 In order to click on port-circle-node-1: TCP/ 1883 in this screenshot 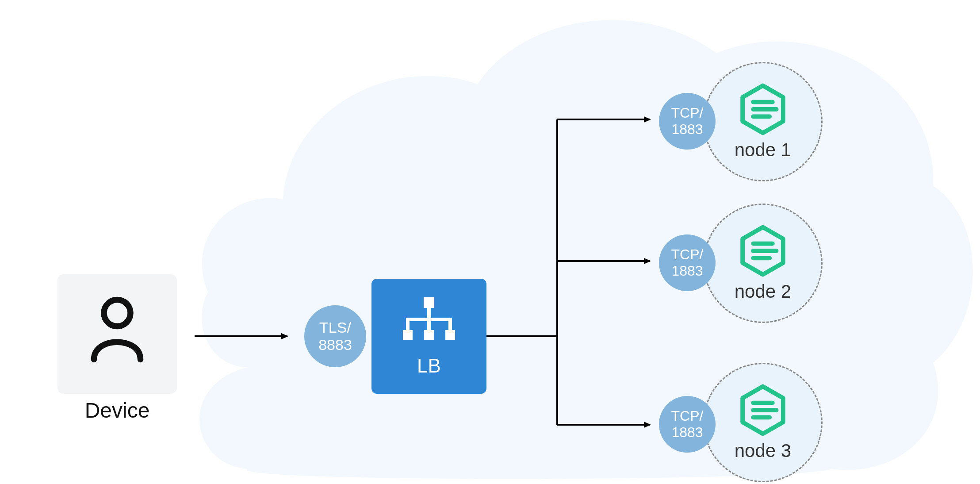, I will do `click(687, 121)`.